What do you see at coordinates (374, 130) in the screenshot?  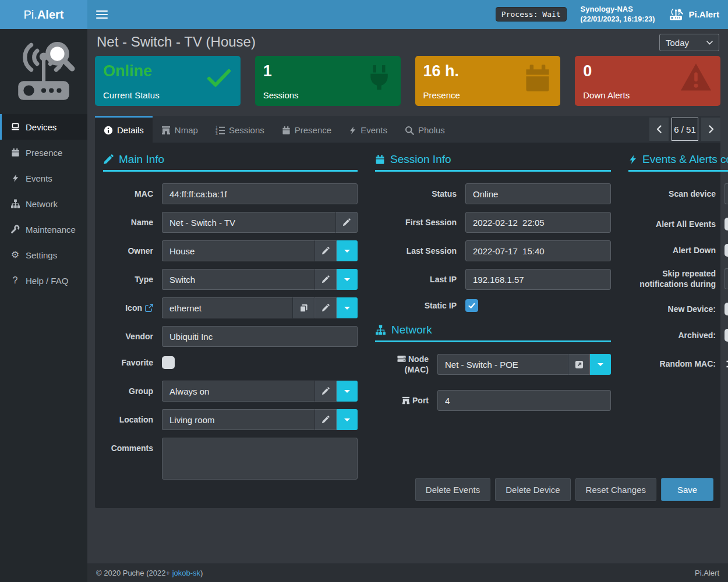 I see `tab-label: Events` at bounding box center [374, 130].